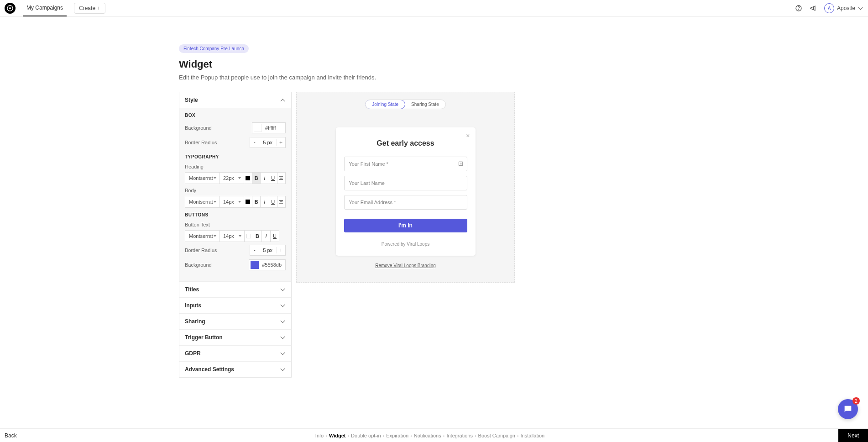 The height and width of the screenshot is (442, 868). Describe the element at coordinates (813, 8) in the screenshot. I see `announcement-icon` at that location.